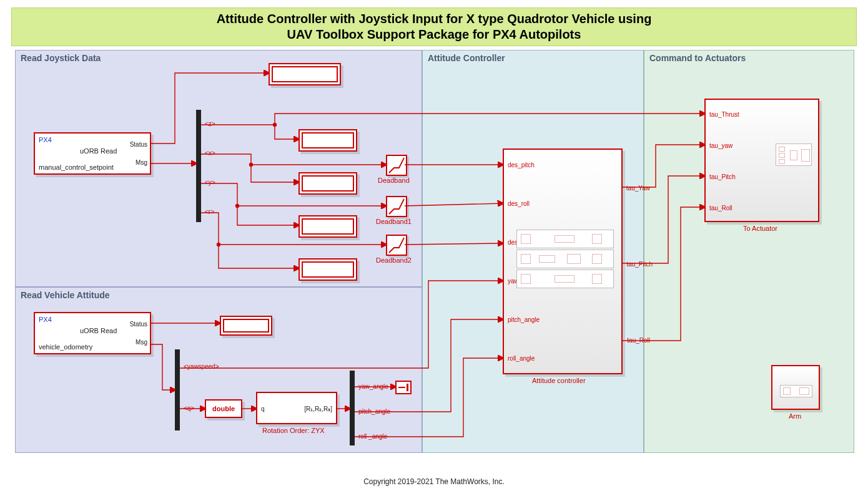  What do you see at coordinates (638, 341) in the screenshot?
I see `ac-out-tau-roll: tau_Roll` at bounding box center [638, 341].